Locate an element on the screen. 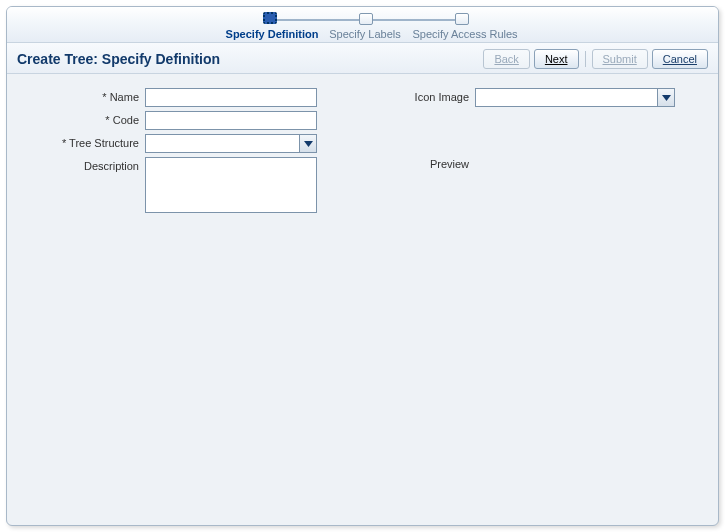 The width and height of the screenshot is (725, 532). back-button: Back is located at coordinates (506, 59).